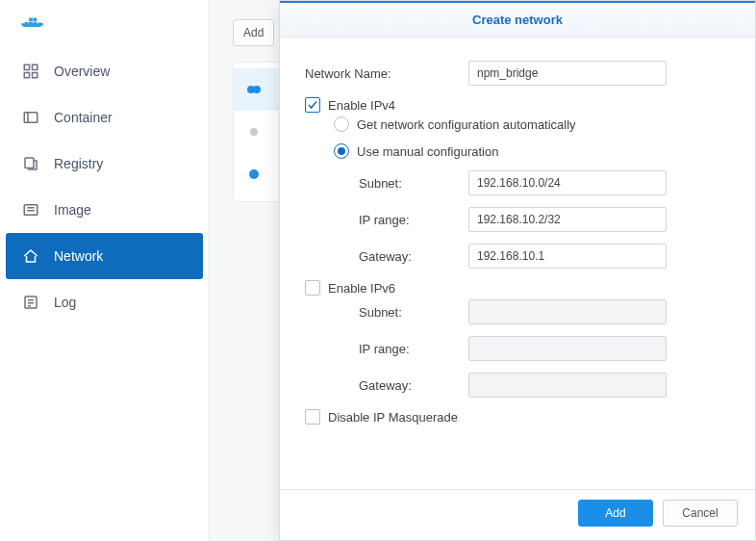 This screenshot has width=756, height=541. Describe the element at coordinates (341, 151) in the screenshot. I see `ipv4-manual-radio` at that location.